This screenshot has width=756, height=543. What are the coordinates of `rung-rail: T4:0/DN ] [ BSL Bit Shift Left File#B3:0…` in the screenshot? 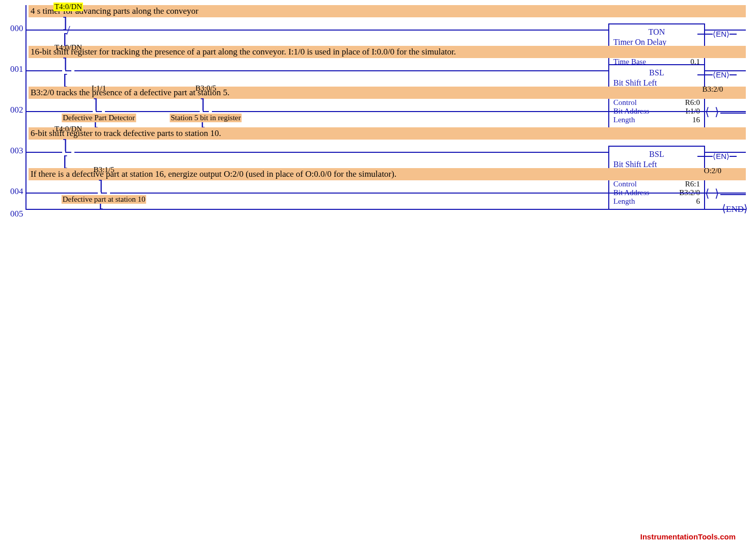 It's located at (386, 71).